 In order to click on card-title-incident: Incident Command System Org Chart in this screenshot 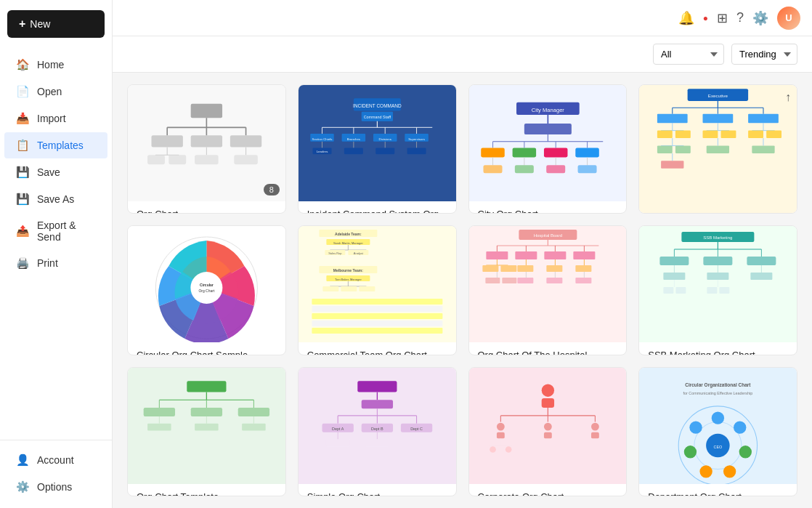, I will do `click(378, 211)`.